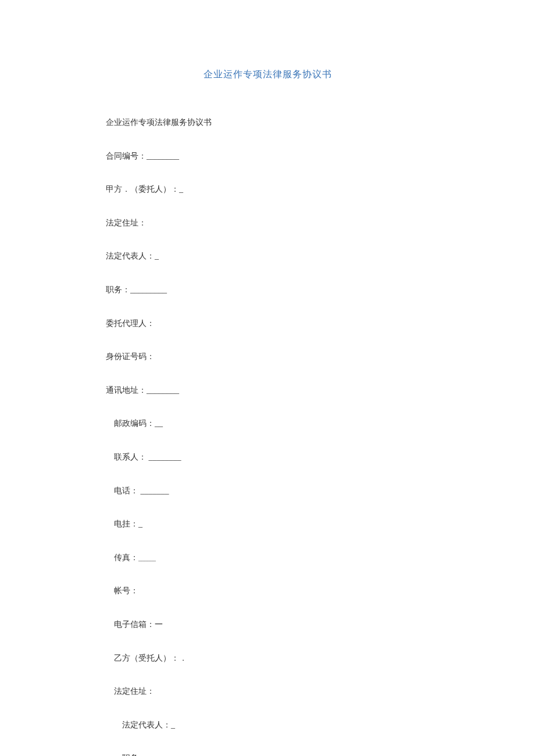  I want to click on party-b: 乙方（受托人）：．, so click(320, 658).